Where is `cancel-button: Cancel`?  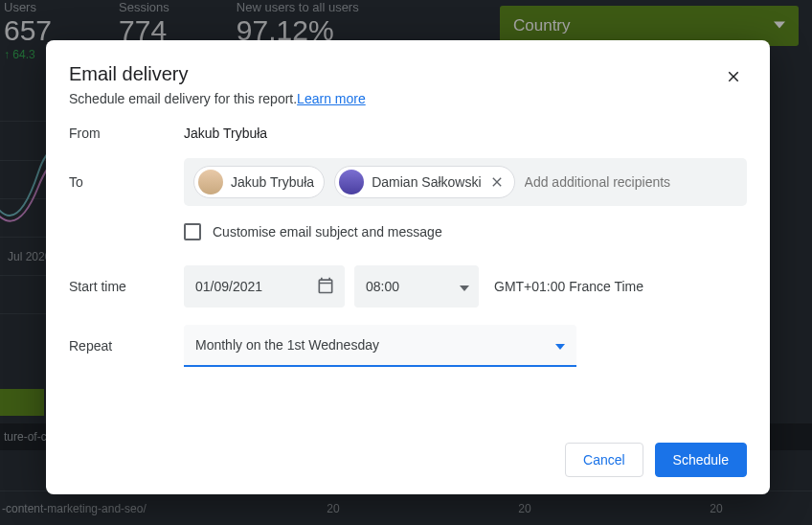 cancel-button: Cancel is located at coordinates (604, 460).